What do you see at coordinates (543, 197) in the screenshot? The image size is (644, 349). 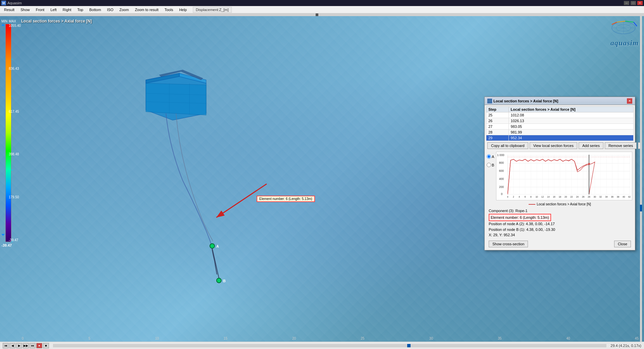 I see `svg-text: 12` at bounding box center [543, 197].